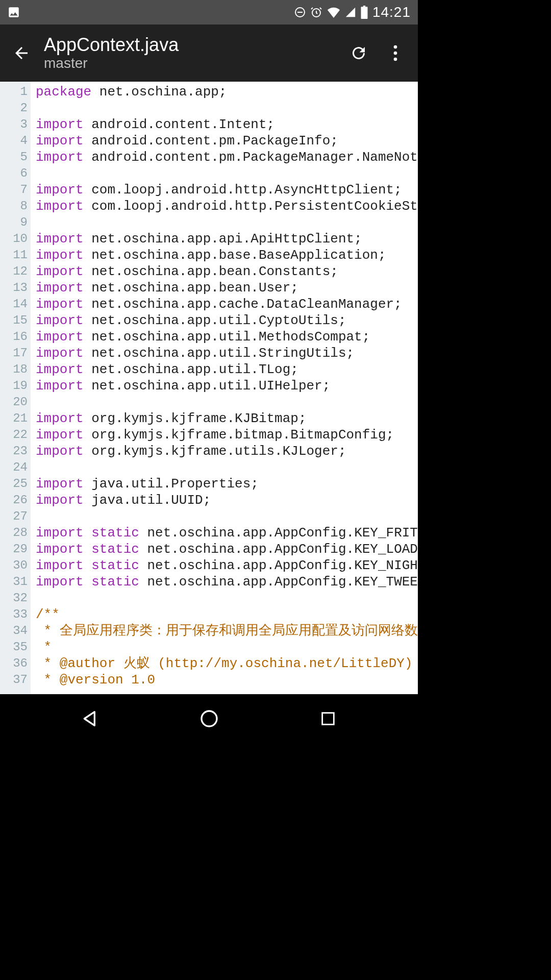 Image resolution: width=551 pixels, height=980 pixels. What do you see at coordinates (14, 386) in the screenshot?
I see `line-number: 19` at bounding box center [14, 386].